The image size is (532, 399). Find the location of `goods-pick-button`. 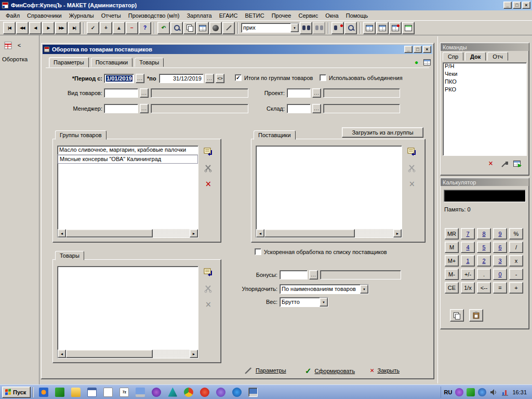

goods-pick-button is located at coordinates (208, 273).